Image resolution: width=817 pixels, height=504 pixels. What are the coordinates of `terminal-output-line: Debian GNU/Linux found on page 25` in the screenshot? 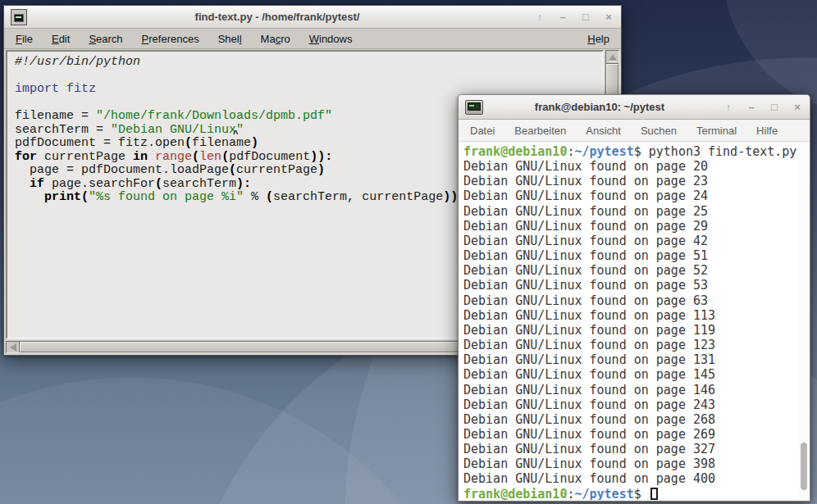 It's located at (631, 211).